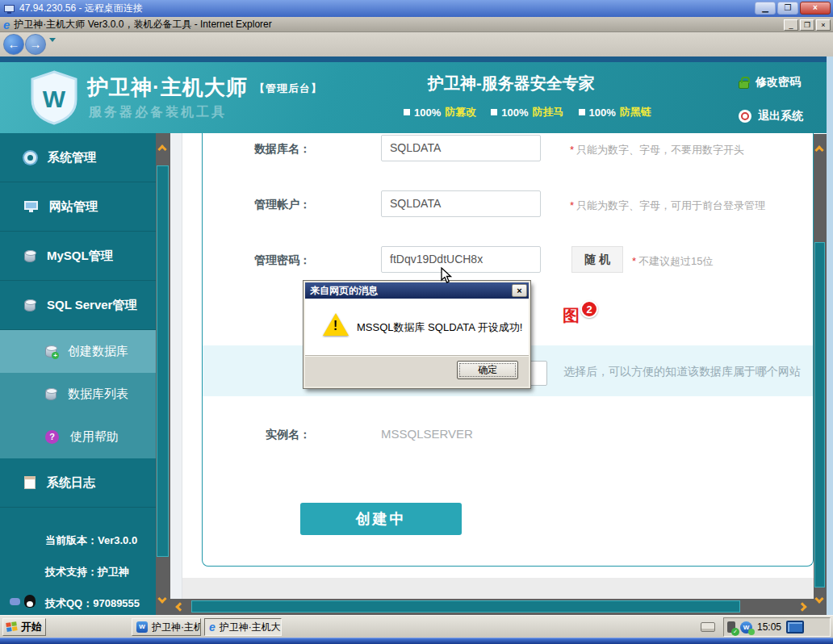 The width and height of the screenshot is (833, 644). What do you see at coordinates (461, 260) in the screenshot?
I see `admin-password-input: ftDqv19DdtUCH8x` at bounding box center [461, 260].